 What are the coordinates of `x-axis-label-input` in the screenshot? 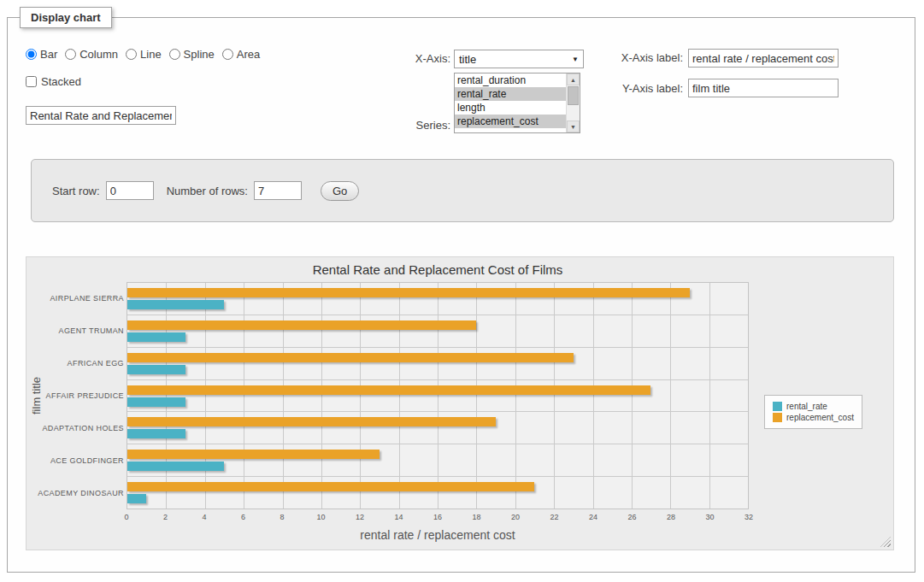 It's located at (763, 58).